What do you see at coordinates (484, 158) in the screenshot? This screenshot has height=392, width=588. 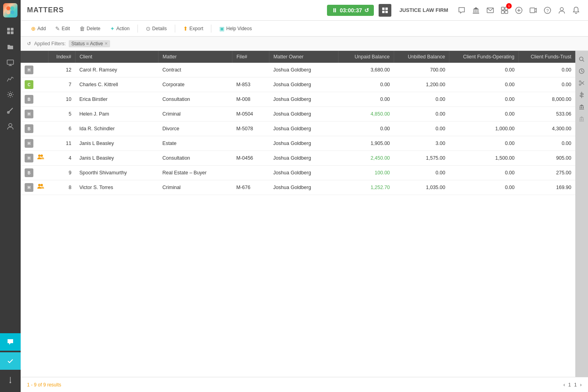 I see `row-operating: 1,500.00` at bounding box center [484, 158].